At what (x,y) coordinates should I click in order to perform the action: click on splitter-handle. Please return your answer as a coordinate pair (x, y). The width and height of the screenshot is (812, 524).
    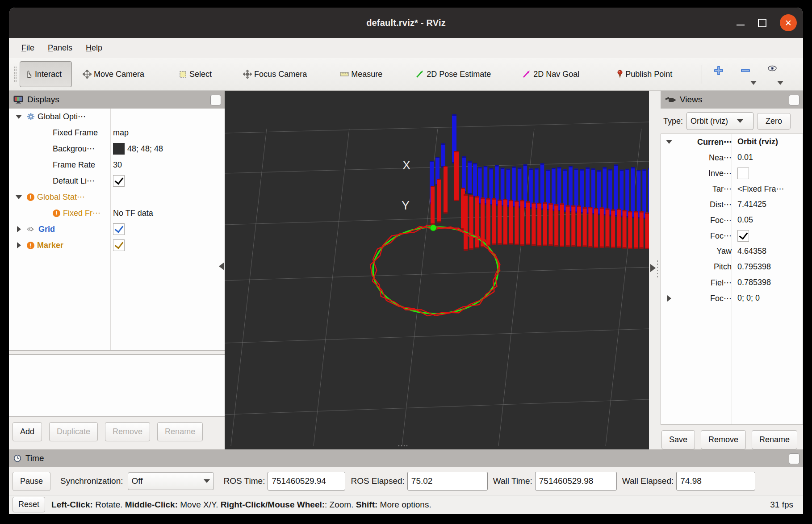
    Looking at the image, I should click on (657, 269).